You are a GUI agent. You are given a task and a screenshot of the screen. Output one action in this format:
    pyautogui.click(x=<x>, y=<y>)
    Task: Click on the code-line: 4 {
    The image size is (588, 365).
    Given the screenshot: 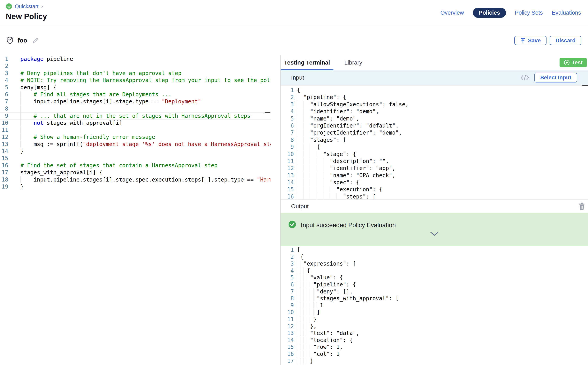 What is the action you would take?
    pyautogui.click(x=434, y=271)
    